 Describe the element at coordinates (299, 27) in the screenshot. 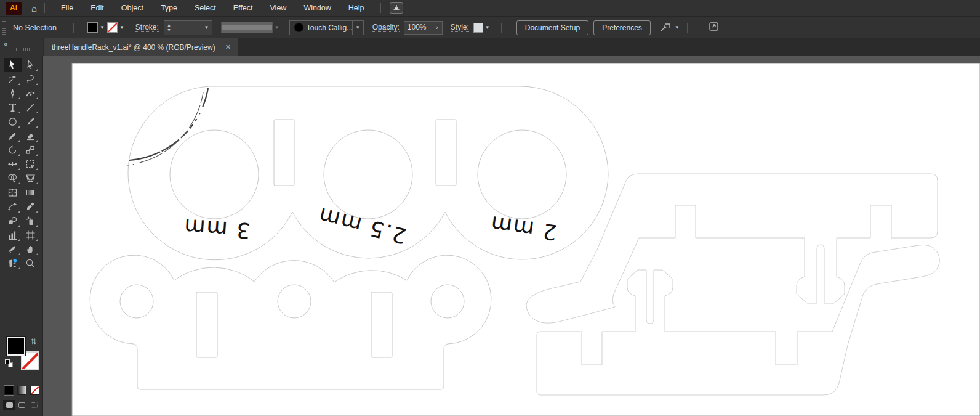

I see `brush-preview-icon` at that location.